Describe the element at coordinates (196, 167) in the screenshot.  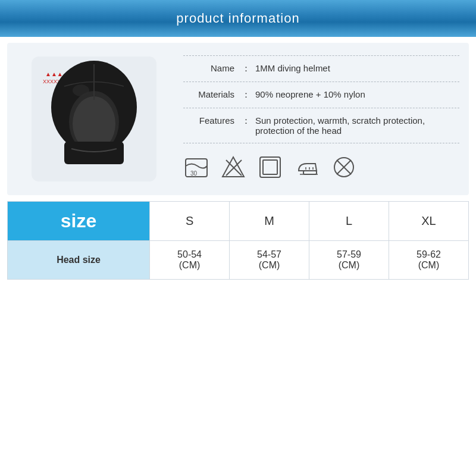
I see `wash-30-icon: 30` at that location.